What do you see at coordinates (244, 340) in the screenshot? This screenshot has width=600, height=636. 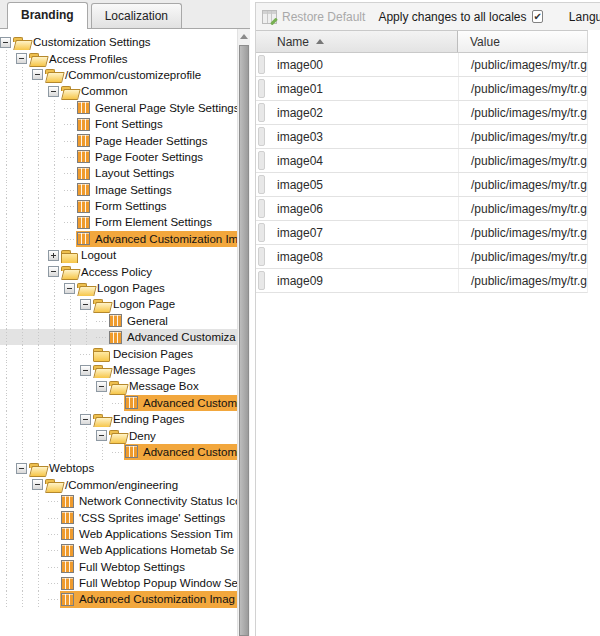 I see `scrollbar-thumb` at bounding box center [244, 340].